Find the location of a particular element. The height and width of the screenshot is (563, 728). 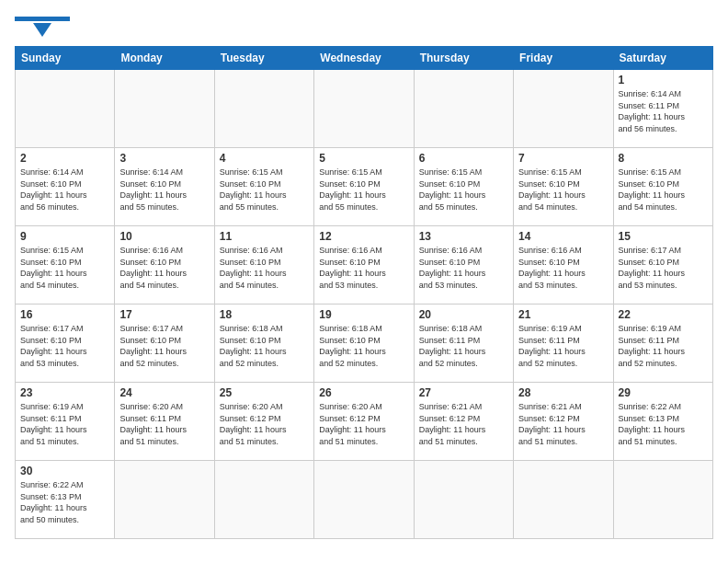

day-number: 8 is located at coordinates (664, 158).